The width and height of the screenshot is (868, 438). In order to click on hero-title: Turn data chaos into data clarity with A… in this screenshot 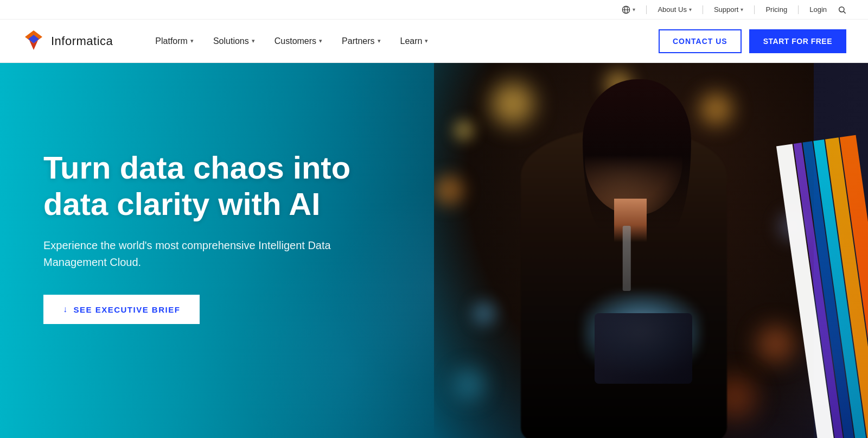, I will do `click(233, 186)`.